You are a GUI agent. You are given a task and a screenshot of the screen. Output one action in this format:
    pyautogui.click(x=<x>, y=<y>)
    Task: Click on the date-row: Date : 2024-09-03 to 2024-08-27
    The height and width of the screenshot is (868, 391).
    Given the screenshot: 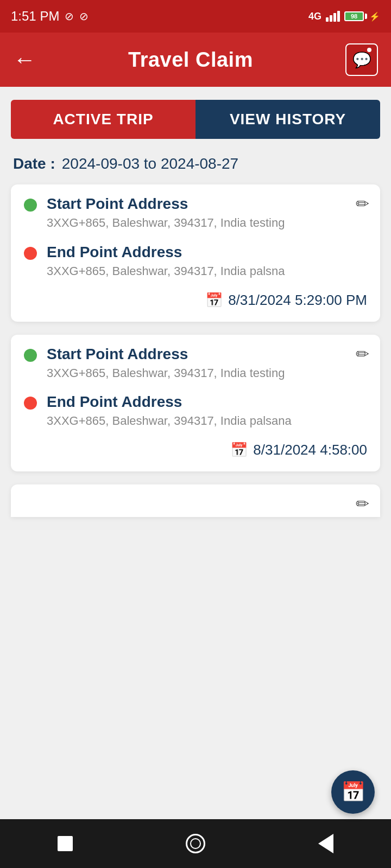 What is the action you would take?
    pyautogui.click(x=195, y=164)
    